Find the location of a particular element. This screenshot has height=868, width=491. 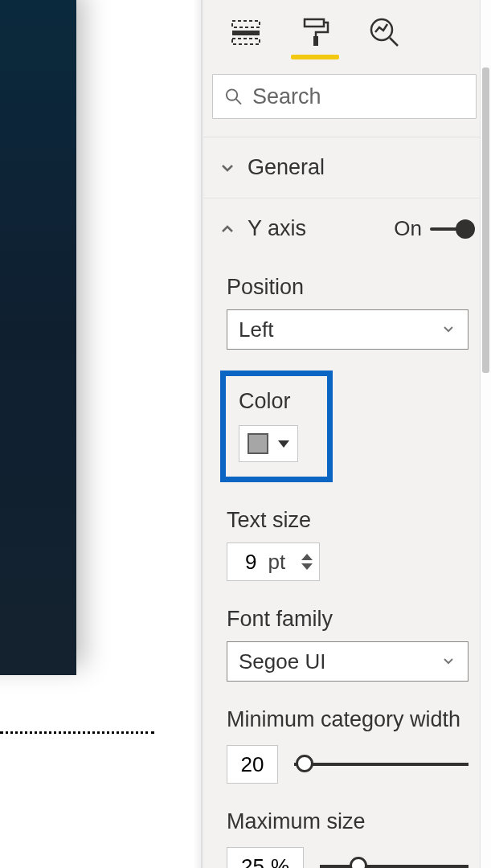

color-field-highlight: Color is located at coordinates (276, 426).